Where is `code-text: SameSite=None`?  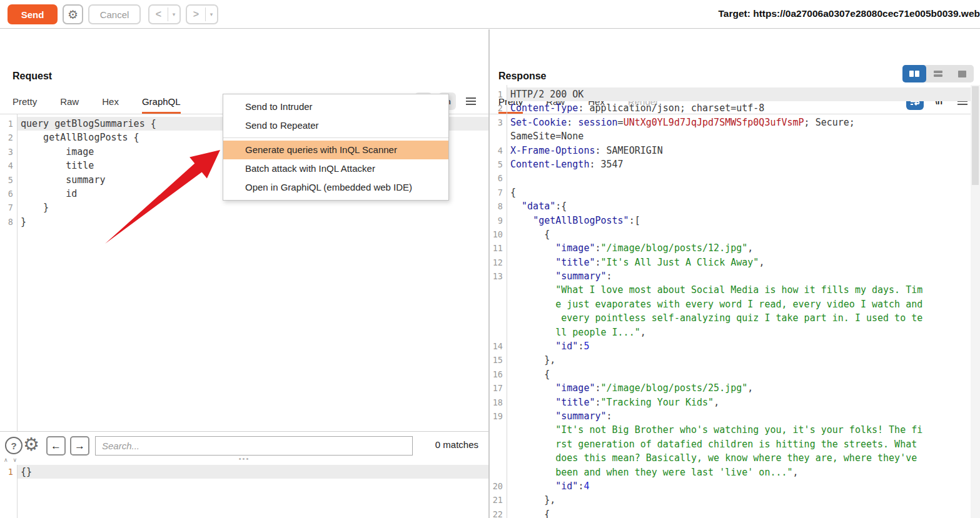
code-text: SameSite=None is located at coordinates (743, 136).